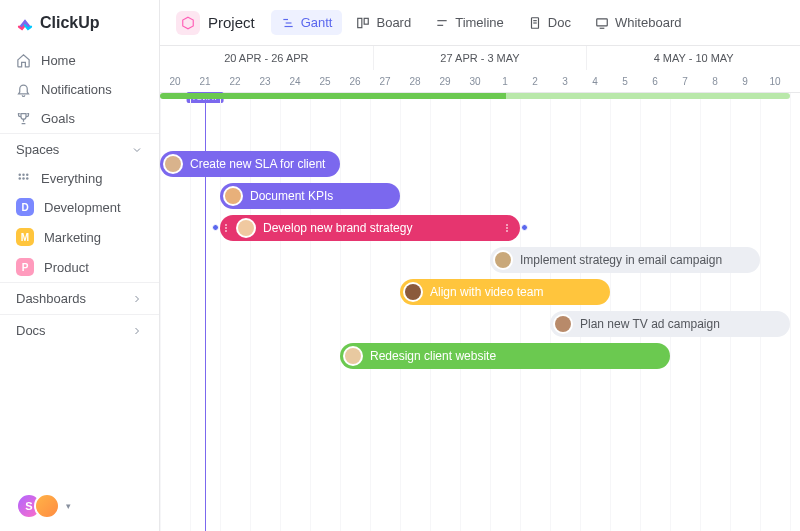 Image resolution: width=800 pixels, height=531 pixels. I want to click on view-label: Gantt, so click(317, 22).